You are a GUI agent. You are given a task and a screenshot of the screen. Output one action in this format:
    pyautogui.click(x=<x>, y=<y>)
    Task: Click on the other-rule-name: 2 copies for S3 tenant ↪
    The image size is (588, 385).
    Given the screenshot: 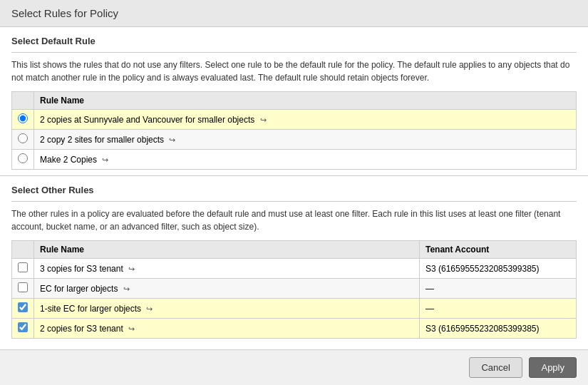 What is the action you would take?
    pyautogui.click(x=227, y=329)
    